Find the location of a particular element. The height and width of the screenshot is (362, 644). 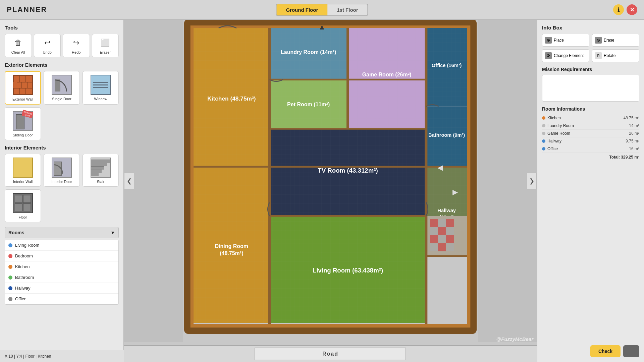

top-nav-arrow: ▲ is located at coordinates (322, 27).